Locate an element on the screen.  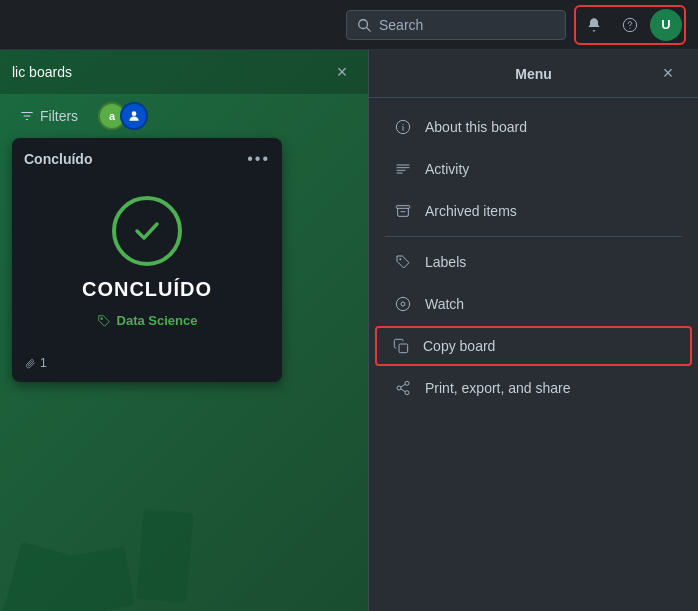
notifications-button is located at coordinates (594, 25).